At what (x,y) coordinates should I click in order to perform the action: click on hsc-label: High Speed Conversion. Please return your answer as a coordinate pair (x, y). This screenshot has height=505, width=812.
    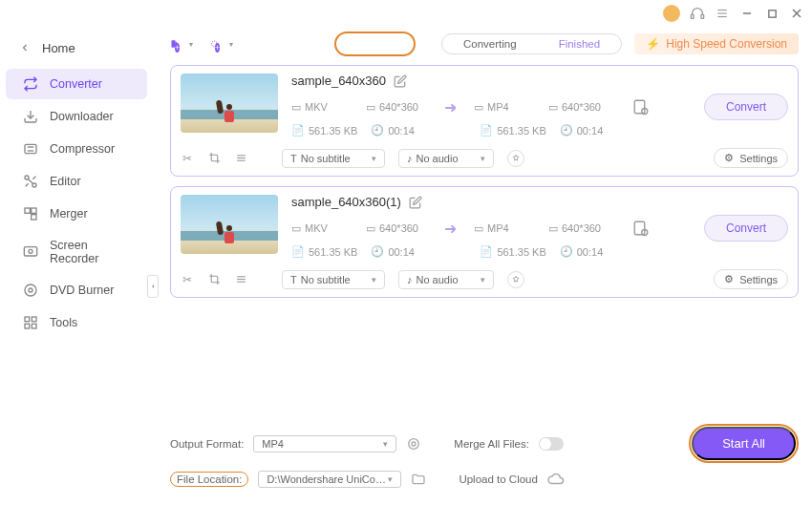
    Looking at the image, I should click on (726, 44).